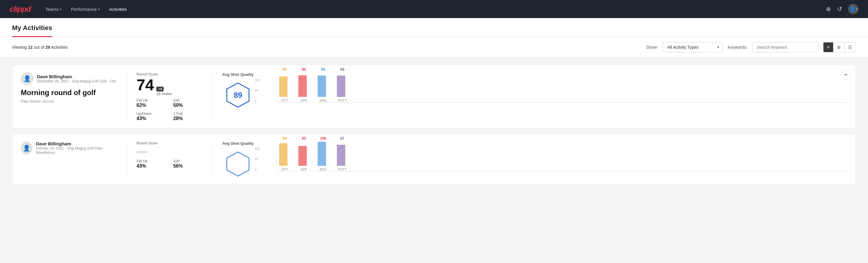 Image resolution: width=868 pixels, height=263 pixels. I want to click on round-stats: Round Score — FW Hit 43% GIR 56%, so click(170, 155).